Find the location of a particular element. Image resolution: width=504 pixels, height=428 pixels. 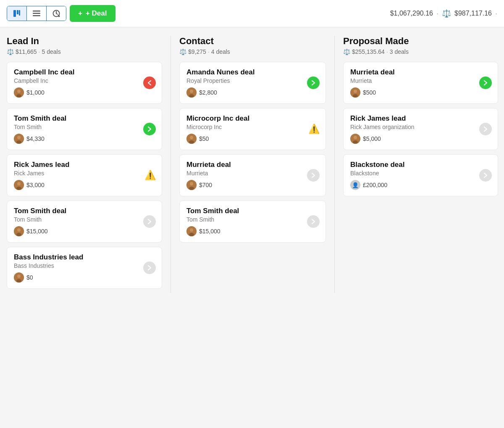

col-title-proposal-made: Proposal Made is located at coordinates (421, 41).